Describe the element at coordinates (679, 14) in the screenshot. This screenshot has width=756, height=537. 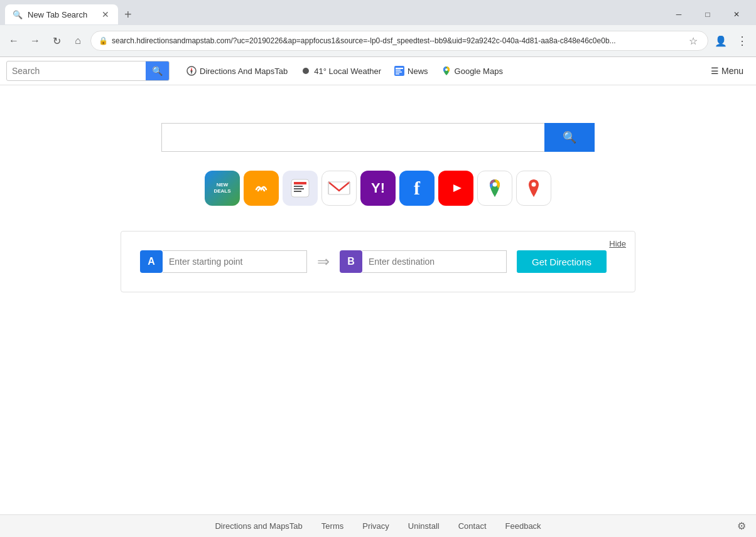
I see `minimize-button: ─` at that location.